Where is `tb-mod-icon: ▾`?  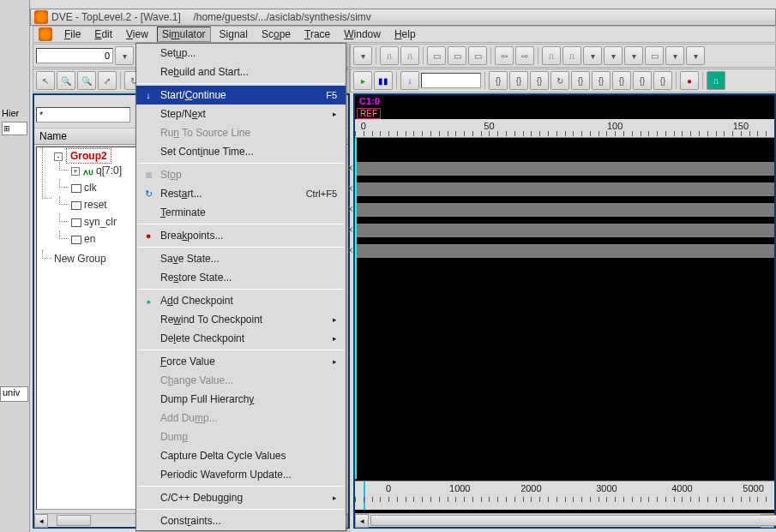
tb-mod-icon: ▾ is located at coordinates (675, 56).